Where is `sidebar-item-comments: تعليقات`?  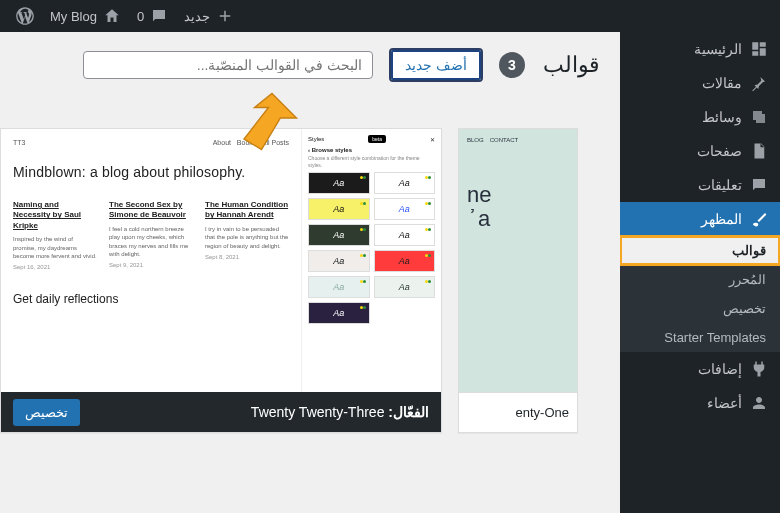
sidebar-item-comments: تعليقات is located at coordinates (700, 185).